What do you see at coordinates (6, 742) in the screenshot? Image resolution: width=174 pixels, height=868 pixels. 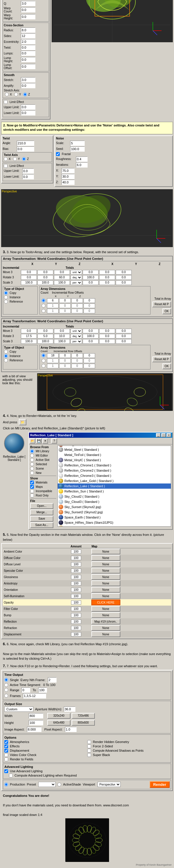 I see `atmospherics-cb` at bounding box center [6, 742].